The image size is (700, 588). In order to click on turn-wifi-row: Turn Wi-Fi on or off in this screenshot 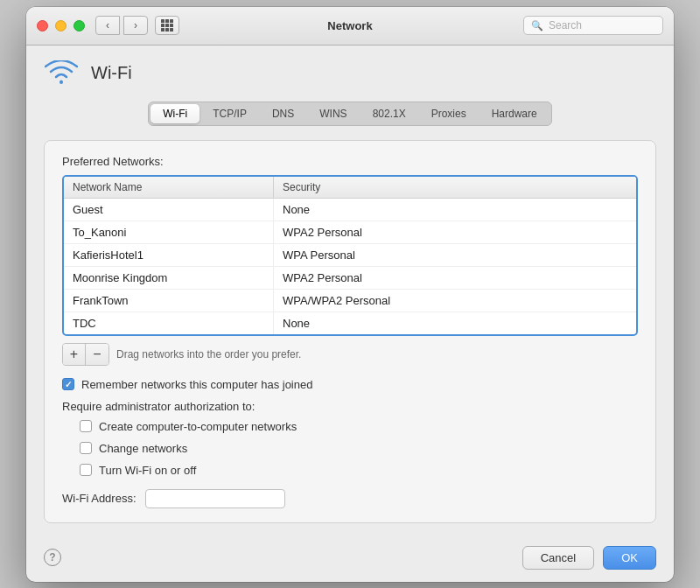, I will do `click(359, 471)`.